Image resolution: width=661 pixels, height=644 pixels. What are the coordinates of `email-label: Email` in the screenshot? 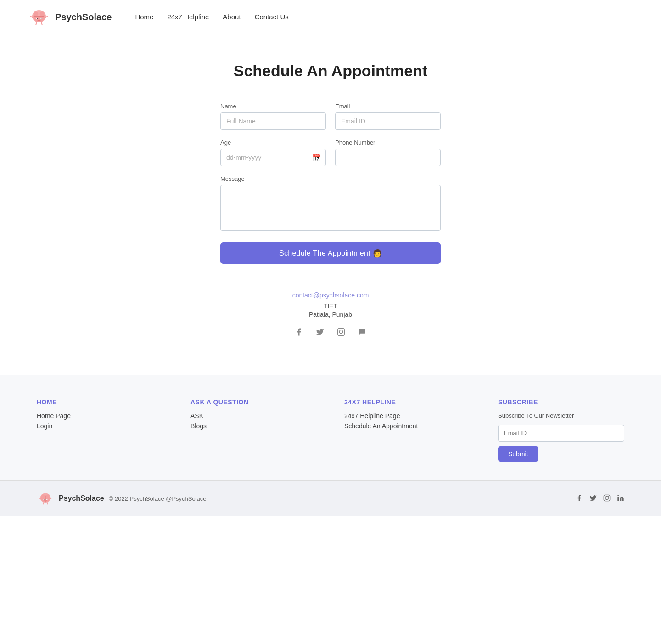 It's located at (388, 106).